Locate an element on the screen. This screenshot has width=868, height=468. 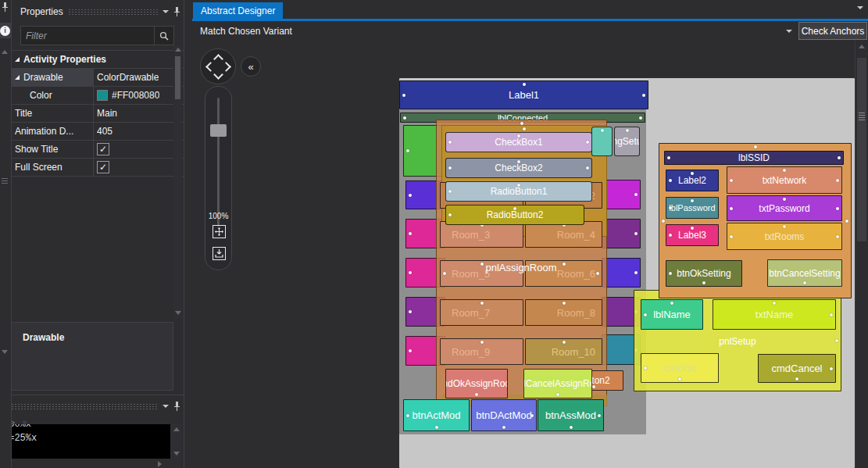
fit-to-screen-button is located at coordinates (219, 231).